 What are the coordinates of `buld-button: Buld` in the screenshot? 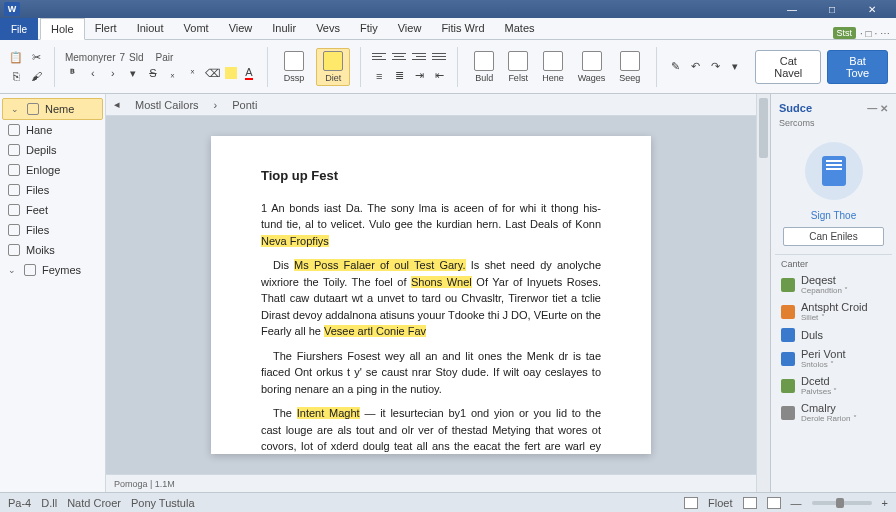 It's located at (484, 67).